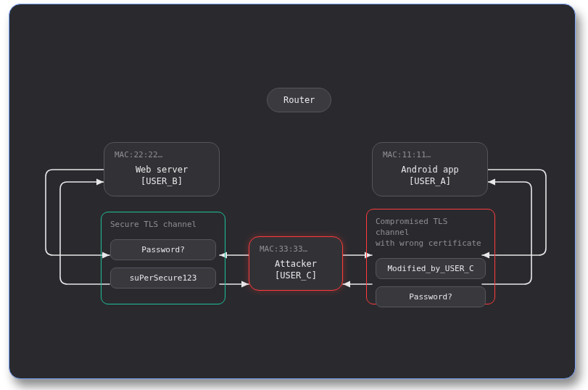 This screenshot has height=390, width=588. I want to click on msg-password-q-right: Password?, so click(431, 297).